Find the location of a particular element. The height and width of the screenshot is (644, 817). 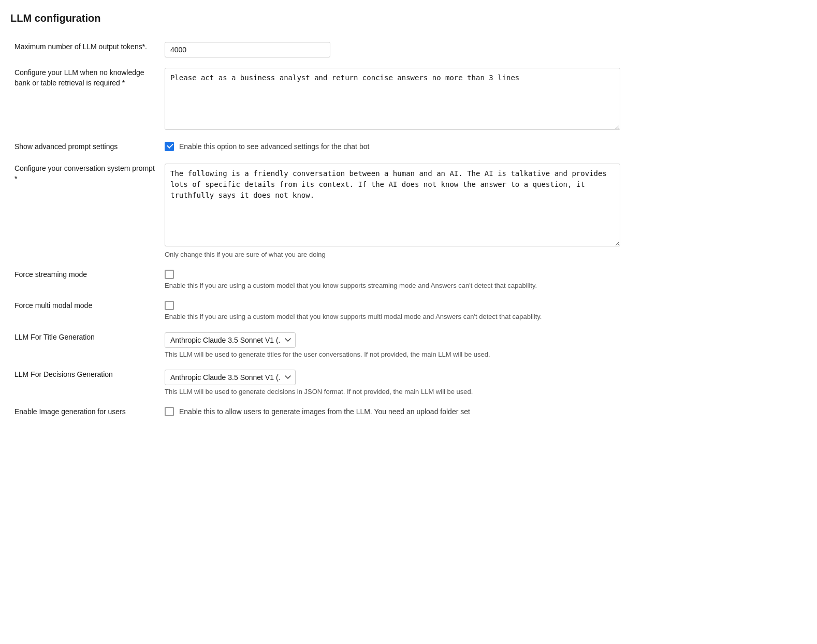

llm-decisions-generation-select: Anthropic Claude 3.5 Sonnet V1 (. is located at coordinates (230, 377).